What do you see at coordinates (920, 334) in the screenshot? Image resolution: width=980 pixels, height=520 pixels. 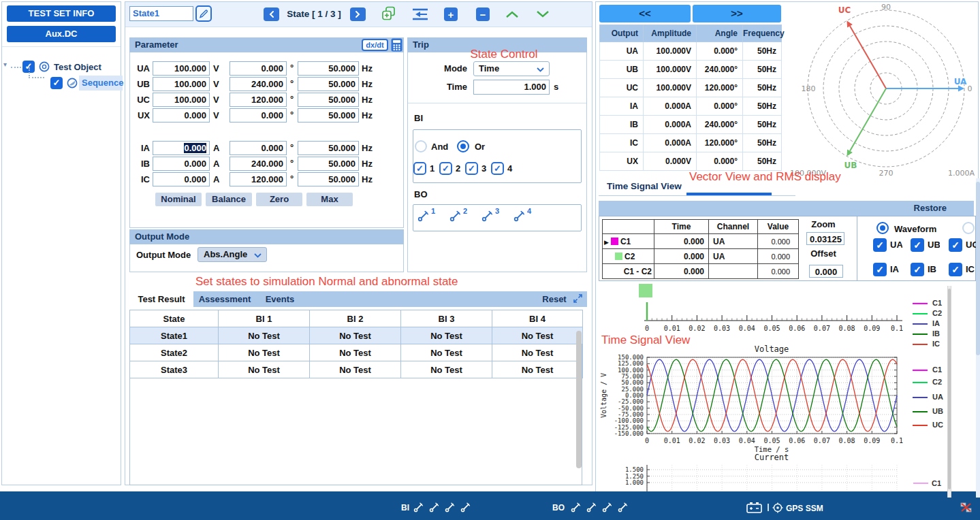 I see `legend-line-IB` at bounding box center [920, 334].